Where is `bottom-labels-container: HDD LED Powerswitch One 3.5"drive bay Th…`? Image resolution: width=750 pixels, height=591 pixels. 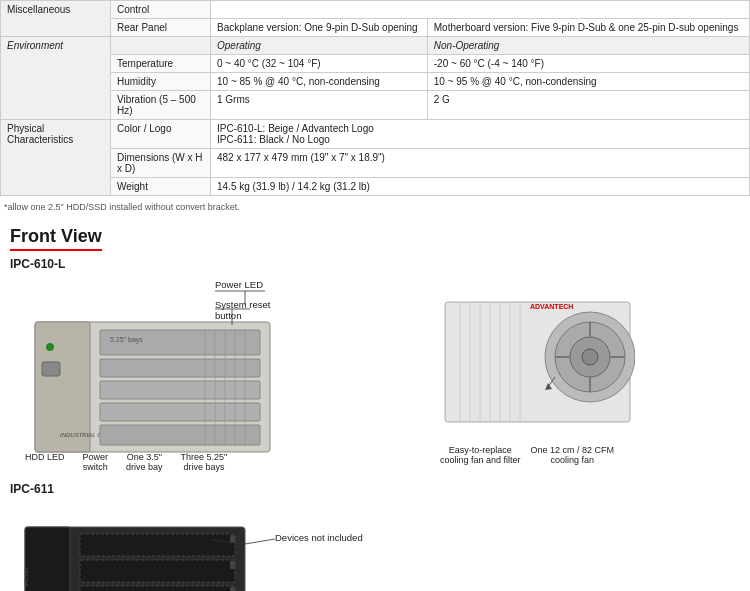
bottom-labels-container: HDD LED Powerswitch One 3.5"drive bay Th… is located at coordinates (126, 462).